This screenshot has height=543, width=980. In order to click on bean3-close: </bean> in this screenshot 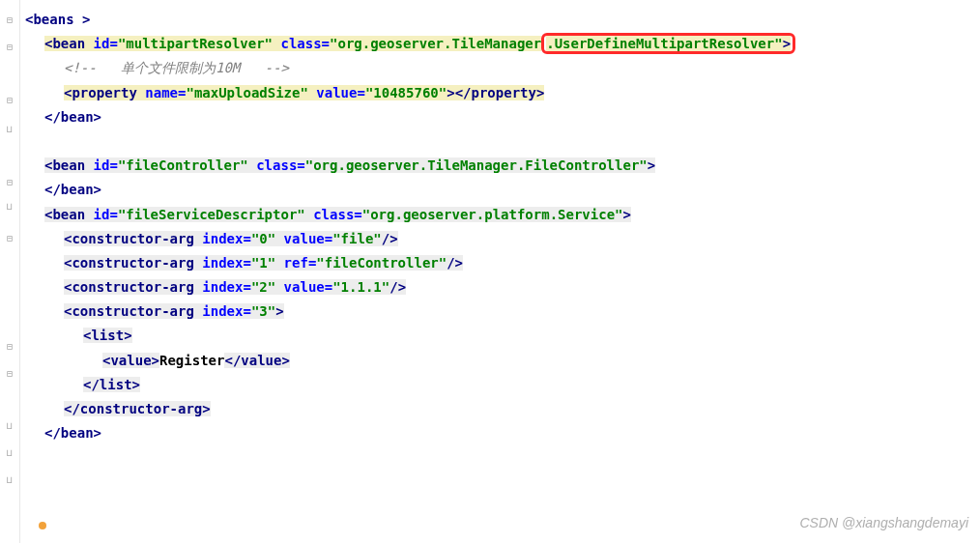, I will do `click(503, 433)`.